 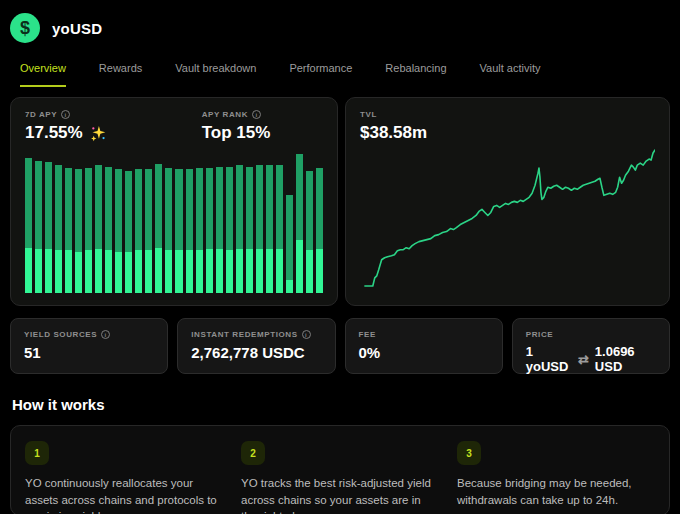 I want to click on dollar-glyph: $, so click(x=25, y=28).